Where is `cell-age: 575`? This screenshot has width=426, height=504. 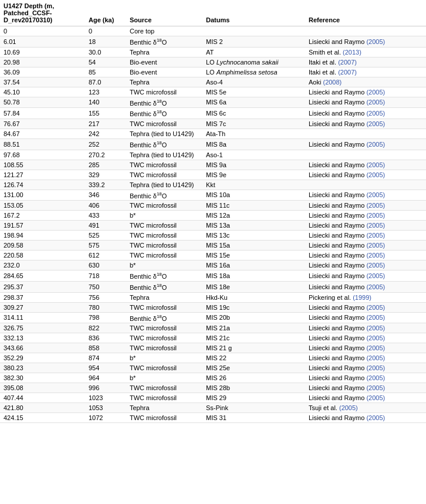
cell-age: 575 is located at coordinates (106, 245).